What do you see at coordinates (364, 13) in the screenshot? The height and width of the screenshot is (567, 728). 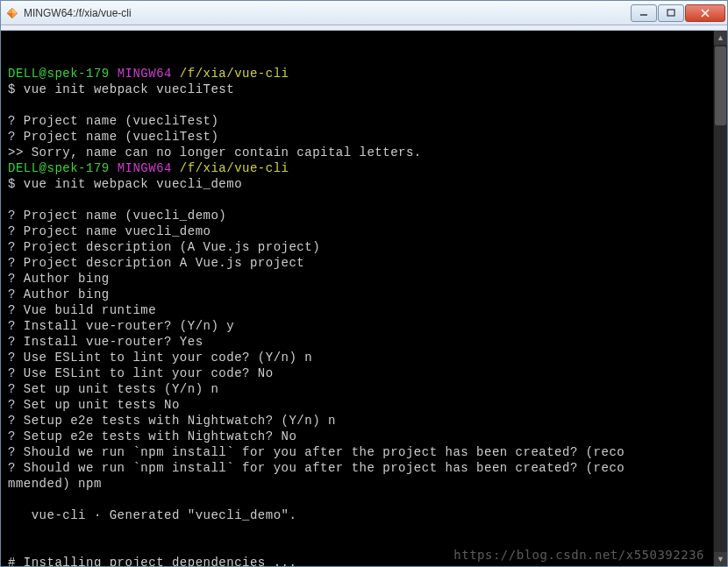 I see `window-titlebar: MINGW64:/f/xia/vue-cli` at bounding box center [364, 13].